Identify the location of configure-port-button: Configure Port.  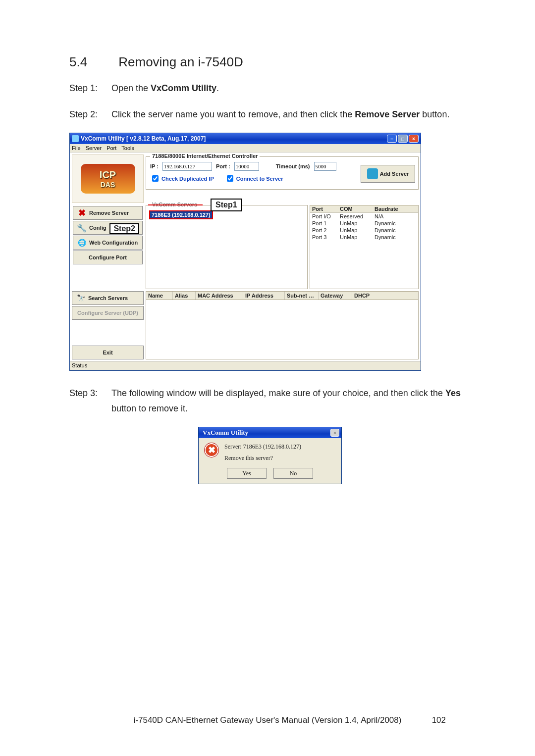
(108, 257).